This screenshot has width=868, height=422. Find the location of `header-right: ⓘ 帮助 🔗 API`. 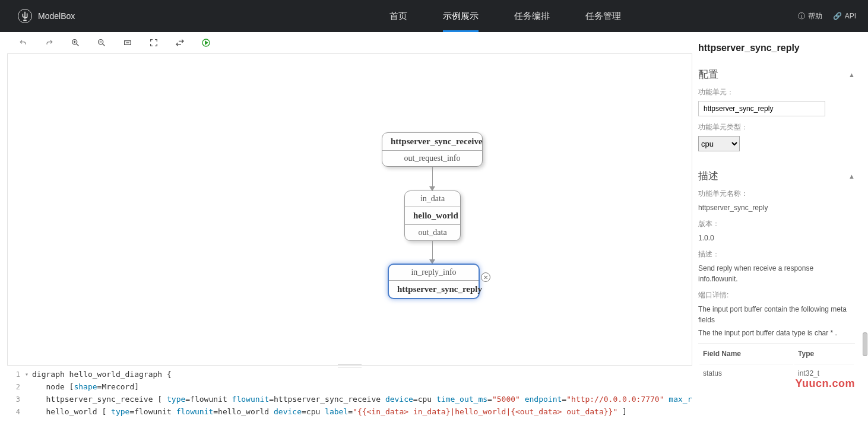

header-right: ⓘ 帮助 🔗 API is located at coordinates (833, 17).